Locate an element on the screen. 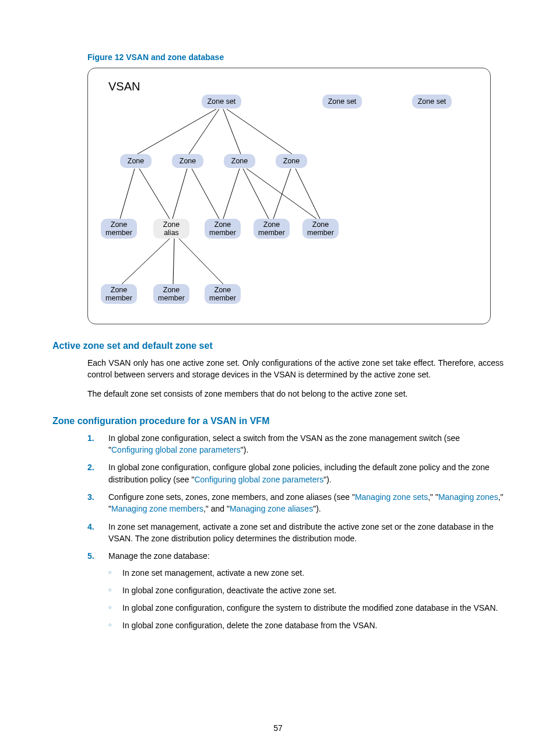  paragraph: The default zone set consists of zone me… is located at coordinates (295, 394).